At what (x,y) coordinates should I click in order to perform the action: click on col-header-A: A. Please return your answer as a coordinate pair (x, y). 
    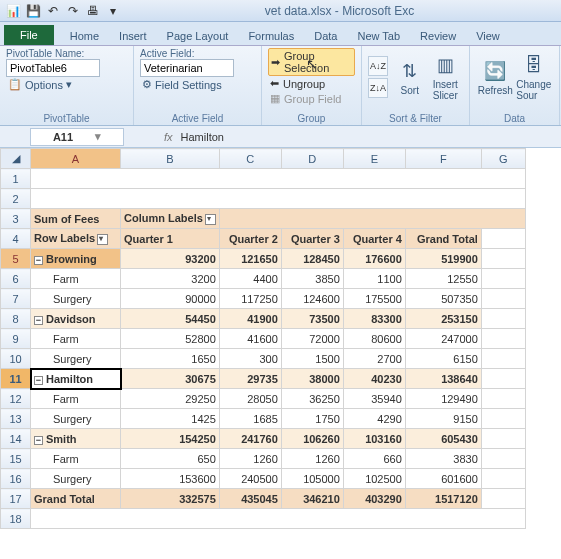
    Looking at the image, I should click on (76, 159).